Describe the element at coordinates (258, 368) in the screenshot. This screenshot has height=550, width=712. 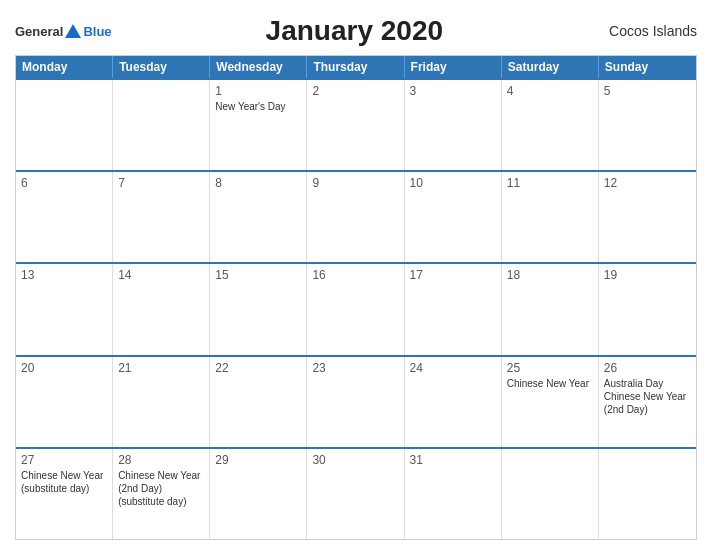
I see `day-number: 22` at that location.